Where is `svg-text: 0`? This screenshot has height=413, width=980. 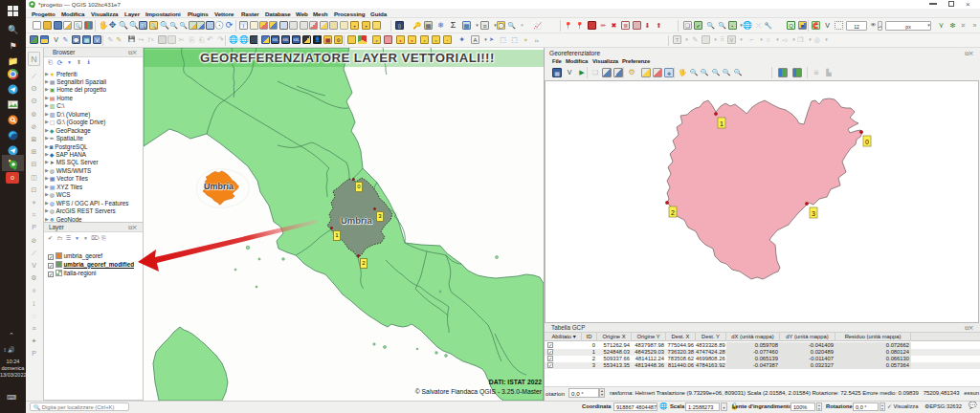
svg-text: 0 is located at coordinates (867, 141).